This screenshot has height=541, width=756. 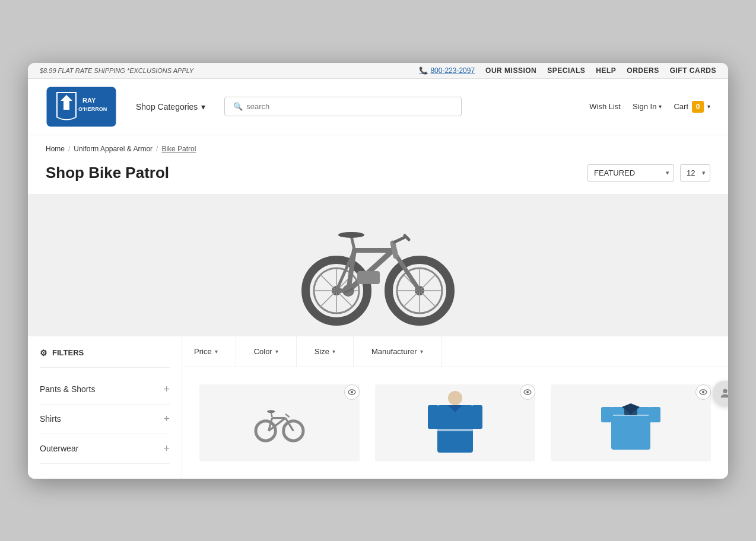 I want to click on phone-link: 📞 800-223-2097, so click(x=447, y=71).